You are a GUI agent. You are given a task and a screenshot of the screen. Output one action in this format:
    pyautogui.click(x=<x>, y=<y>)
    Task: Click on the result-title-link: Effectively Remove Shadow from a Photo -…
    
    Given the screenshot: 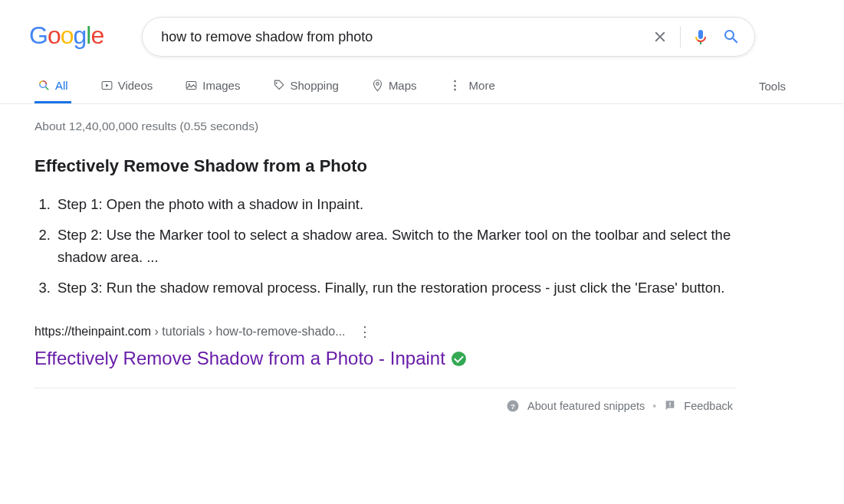 What is the action you would take?
    pyautogui.click(x=385, y=358)
    